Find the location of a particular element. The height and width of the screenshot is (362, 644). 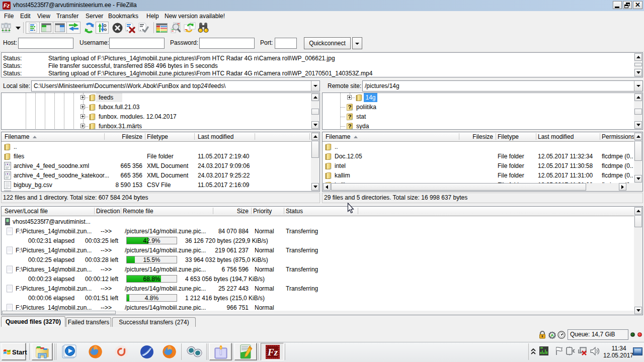

svg-text: A is located at coordinates (552, 335).